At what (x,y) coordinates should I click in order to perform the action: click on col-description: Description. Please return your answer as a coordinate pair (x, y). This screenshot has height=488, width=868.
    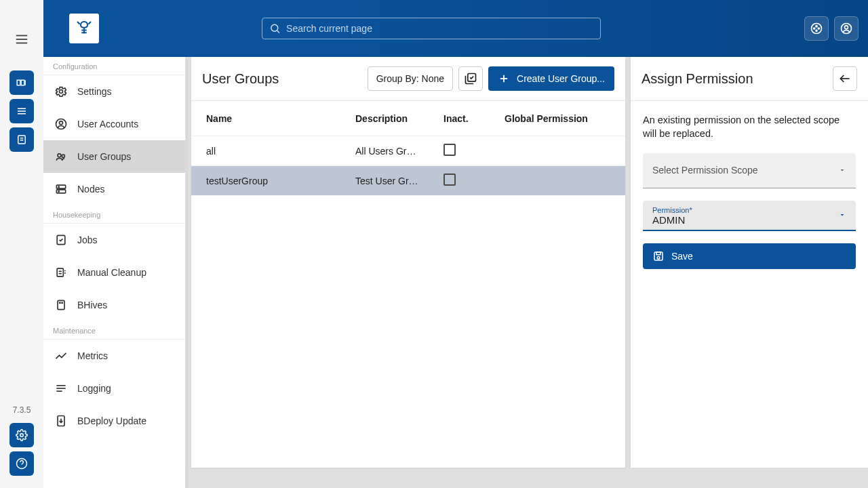
    Looking at the image, I should click on (399, 119).